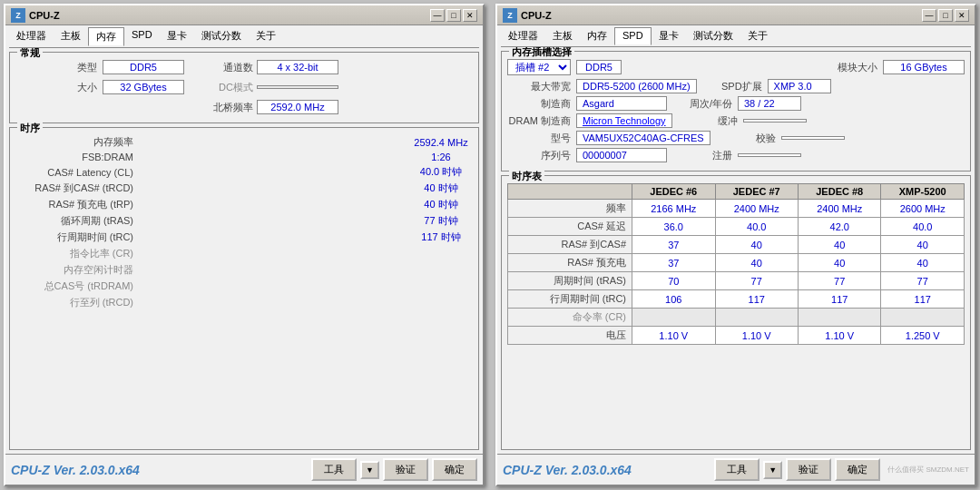  Describe the element at coordinates (539, 67) in the screenshot. I see `slot-selector: 插槽 #2` at that location.